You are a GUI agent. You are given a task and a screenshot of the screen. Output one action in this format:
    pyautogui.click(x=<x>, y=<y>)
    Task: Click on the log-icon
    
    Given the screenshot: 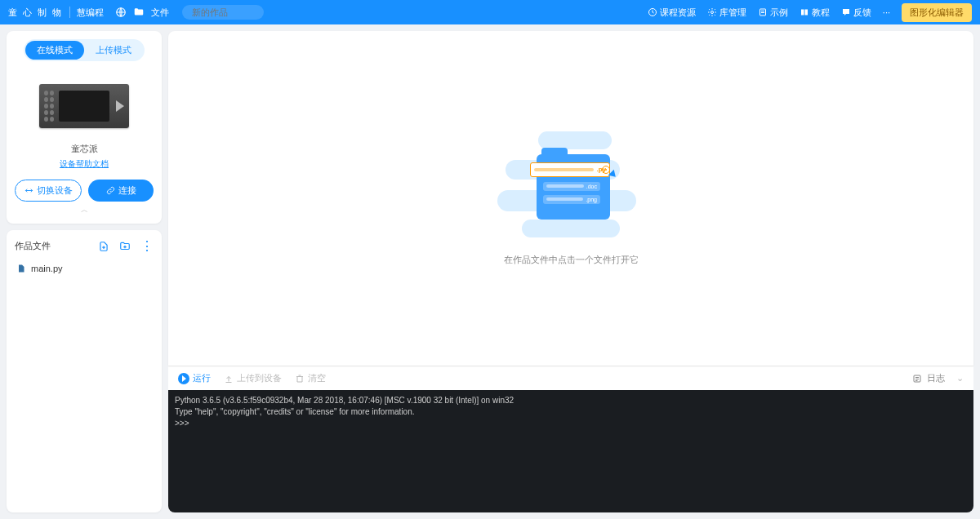 What is the action you would take?
    pyautogui.click(x=917, y=379)
    